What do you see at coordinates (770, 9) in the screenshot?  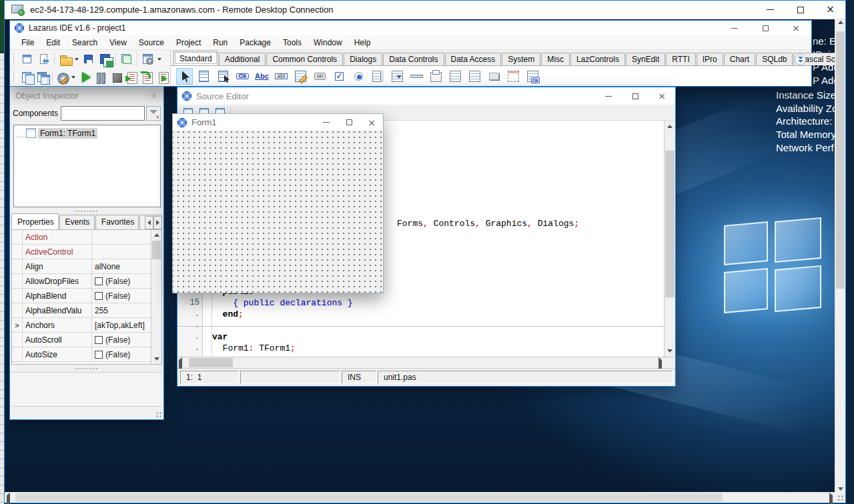 I see `rdp-minimize-button` at bounding box center [770, 9].